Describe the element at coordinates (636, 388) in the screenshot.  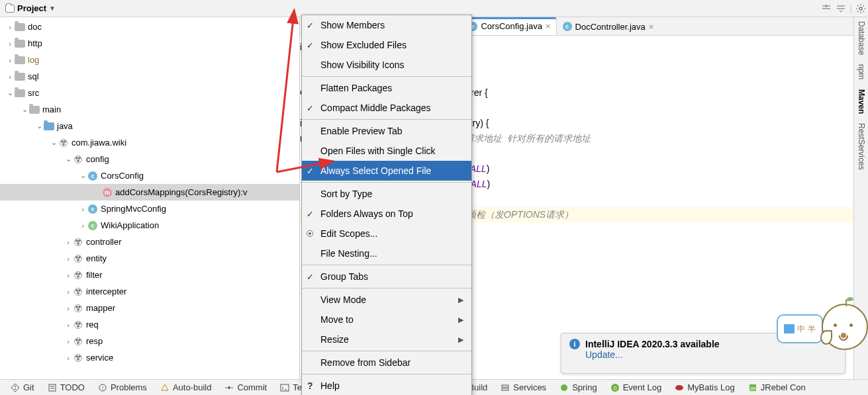
I see `toolwindow-event: 0Event Log` at that location.